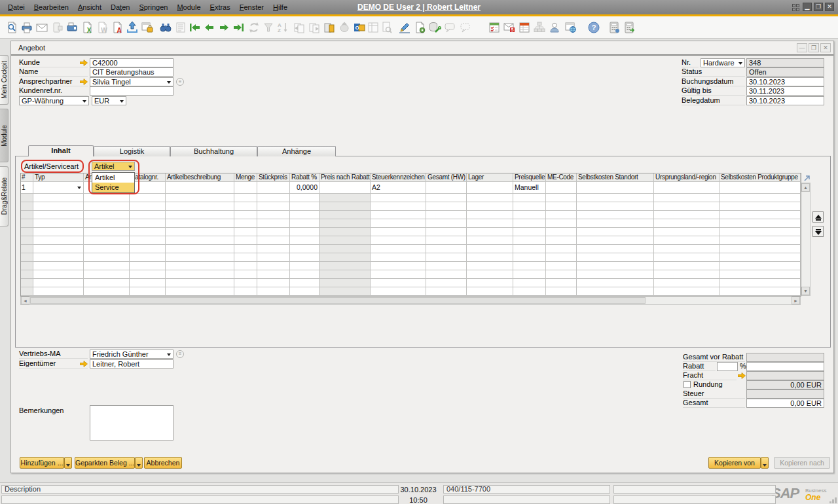 Image resolution: width=838 pixels, height=504 pixels. What do you see at coordinates (818, 7) in the screenshot?
I see `restore-button: ❐` at bounding box center [818, 7].